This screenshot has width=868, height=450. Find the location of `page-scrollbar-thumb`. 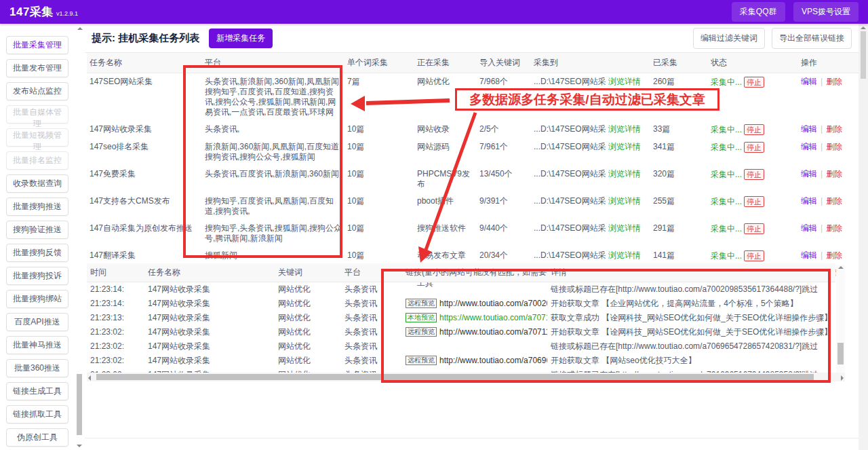

page-scrollbar-thumb is located at coordinates (863, 55).